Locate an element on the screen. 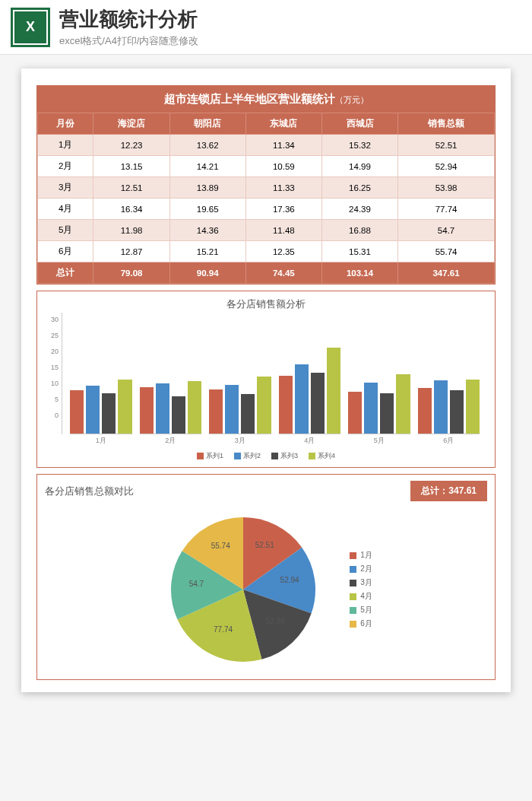 This screenshot has width=532, height=801. excel-icon: X is located at coordinates (30, 27).